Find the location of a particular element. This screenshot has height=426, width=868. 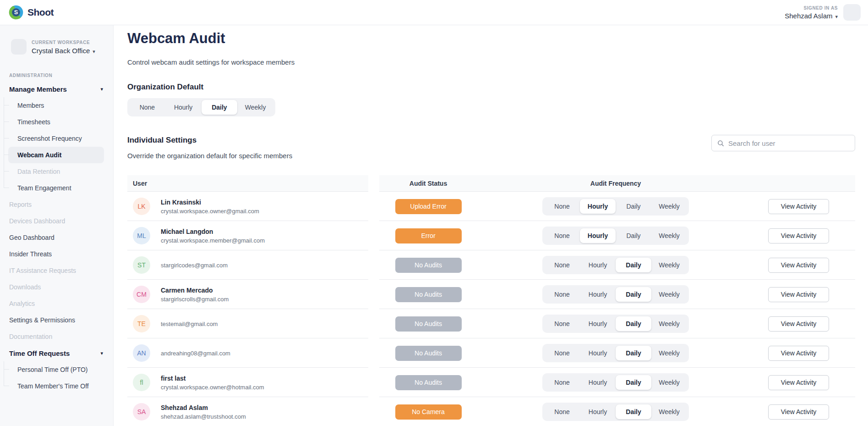

sidebar-item-insider-threats: Insider Threats is located at coordinates (57, 254).